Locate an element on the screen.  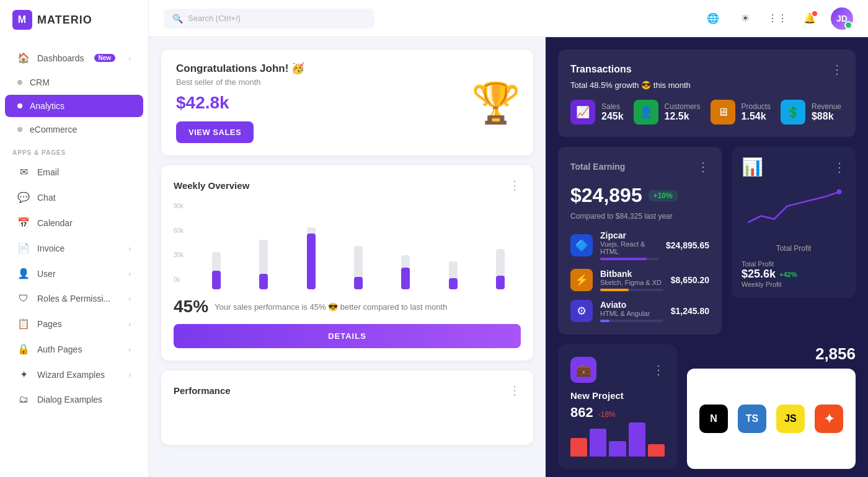
sidebar-item-crm: CRM is located at coordinates (74, 82).